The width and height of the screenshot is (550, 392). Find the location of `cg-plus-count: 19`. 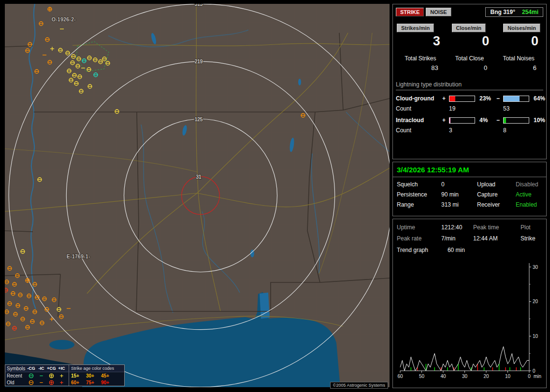

cg-plus-count: 19 is located at coordinates (463, 109).